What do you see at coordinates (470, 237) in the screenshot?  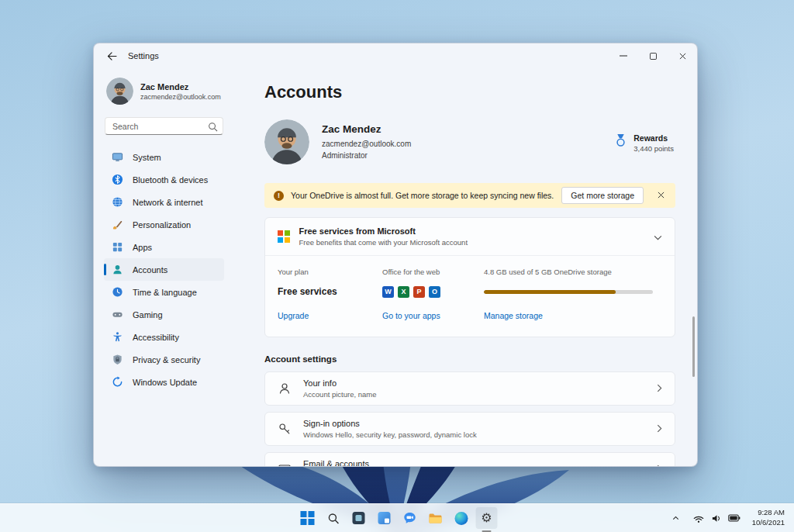 I see `free-services-header: Free services from Microsoft Free benefi…` at bounding box center [470, 237].